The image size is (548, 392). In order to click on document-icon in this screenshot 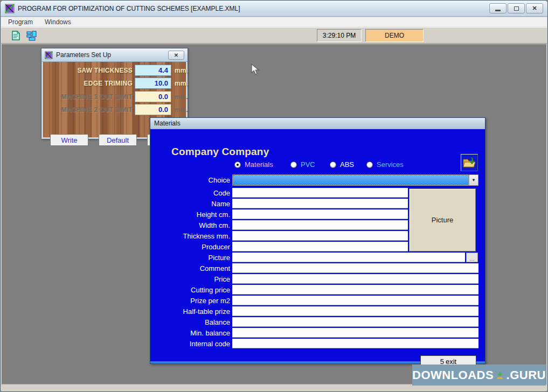, I will do `click(16, 36)`.